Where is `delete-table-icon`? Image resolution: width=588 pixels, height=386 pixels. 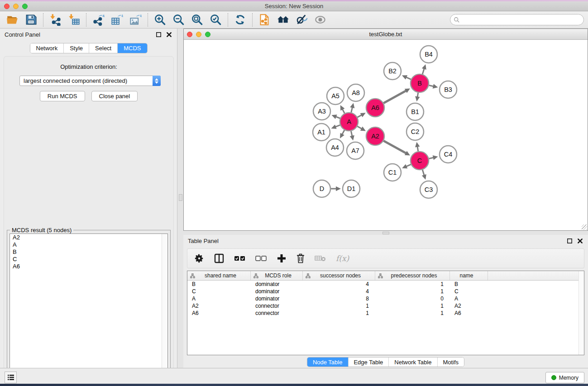 delete-table-icon is located at coordinates (320, 258).